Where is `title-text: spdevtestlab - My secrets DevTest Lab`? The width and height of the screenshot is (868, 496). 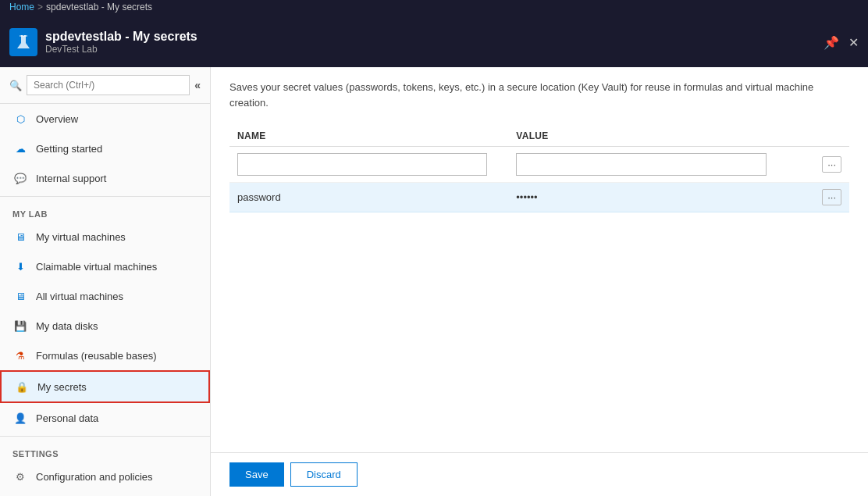 title-text: spdevtestlab - My secrets DevTest Lab is located at coordinates (434, 42).